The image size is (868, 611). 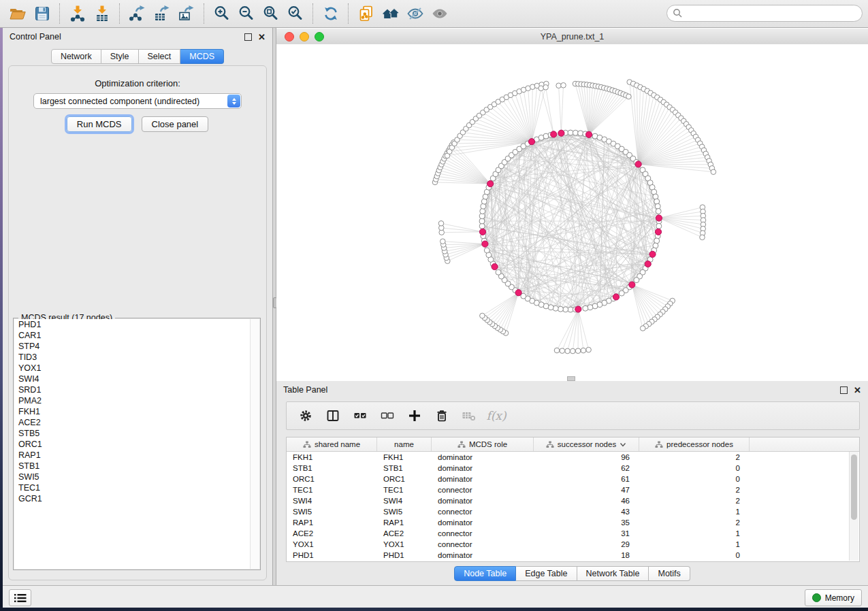 I want to click on save-session-button, so click(x=42, y=14).